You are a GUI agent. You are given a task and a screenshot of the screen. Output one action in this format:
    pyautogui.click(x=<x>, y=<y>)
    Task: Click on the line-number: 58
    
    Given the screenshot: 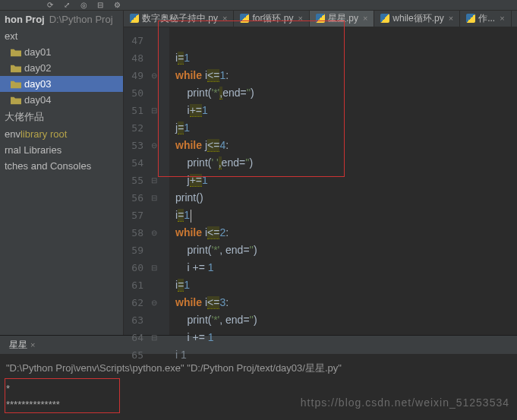 What is the action you would take?
    pyautogui.click(x=135, y=232)
    